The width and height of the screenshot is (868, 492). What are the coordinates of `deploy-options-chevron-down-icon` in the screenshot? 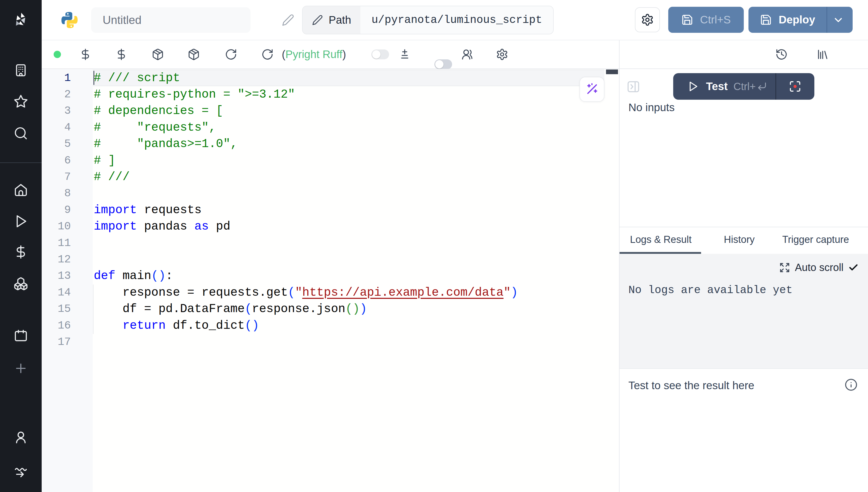 It's located at (838, 20).